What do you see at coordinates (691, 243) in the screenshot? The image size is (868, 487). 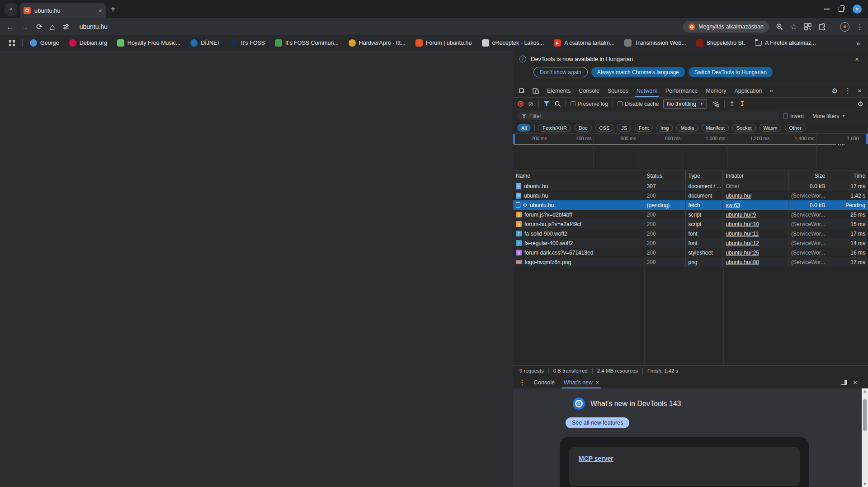 I see `table-row-fa-regular-400-woff2: Tfa-regular-400.woff2200fontubuntu.hu/:1…` at bounding box center [691, 243].